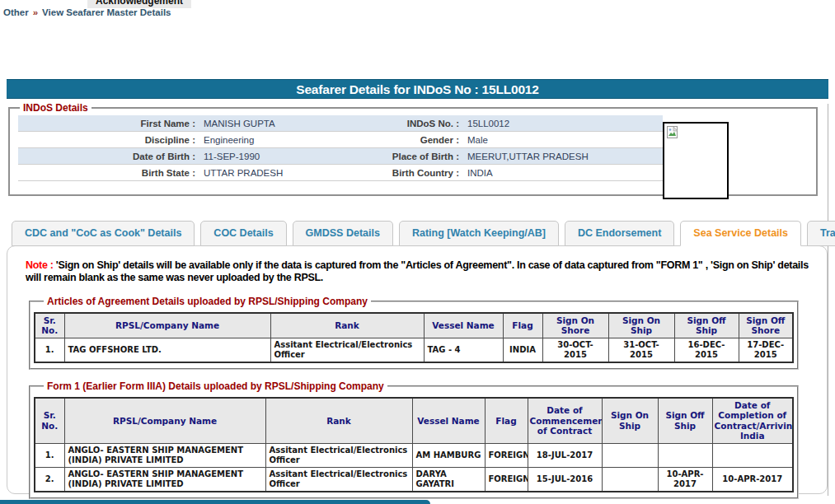  Describe the element at coordinates (110, 173) in the screenshot. I see `field-label-birth-state: Birth State :` at that location.